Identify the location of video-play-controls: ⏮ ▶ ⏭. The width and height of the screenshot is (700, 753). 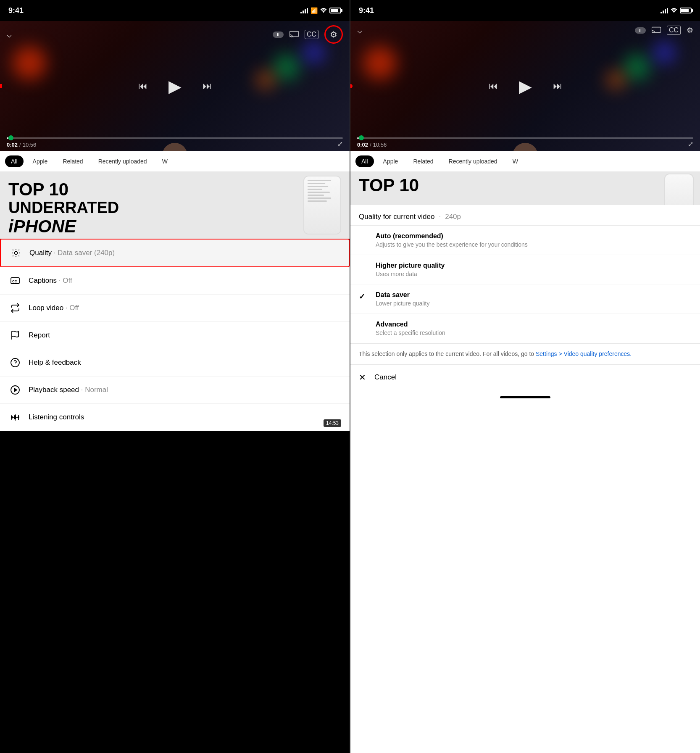
(175, 86).